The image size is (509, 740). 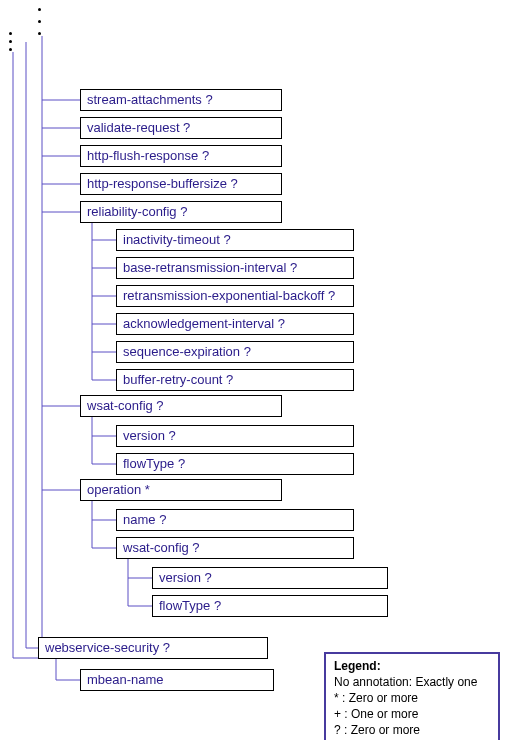 I want to click on label: http-flush-response ?, so click(x=148, y=156).